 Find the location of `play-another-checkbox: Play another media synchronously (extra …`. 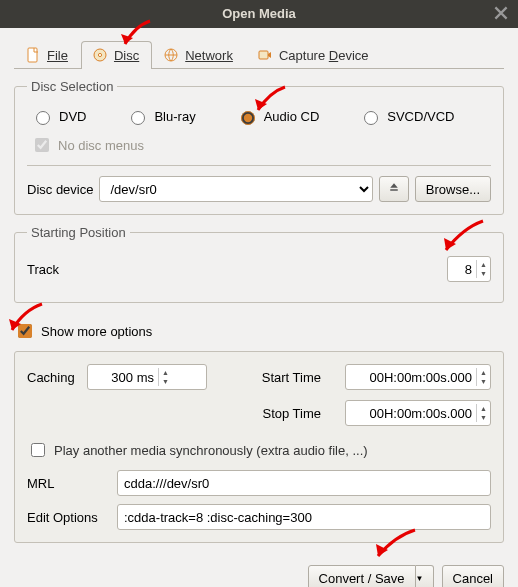

play-another-checkbox: Play another media synchronously (extra … is located at coordinates (259, 450).